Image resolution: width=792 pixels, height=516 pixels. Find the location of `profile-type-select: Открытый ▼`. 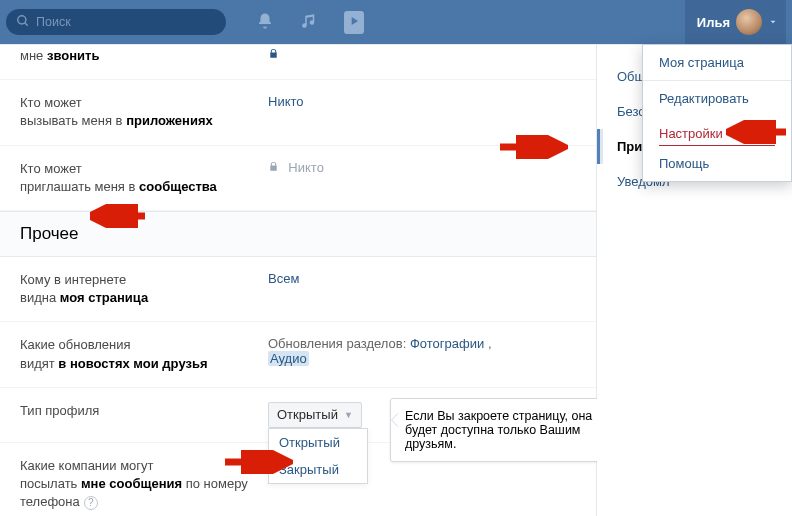

profile-type-select: Открытый ▼ is located at coordinates (315, 415).